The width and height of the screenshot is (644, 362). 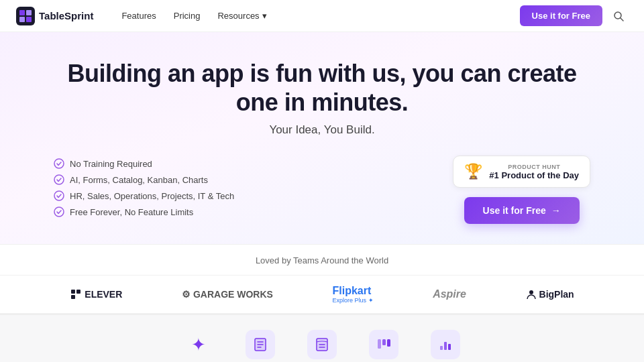 I want to click on bigplan-icon, so click(x=531, y=294).